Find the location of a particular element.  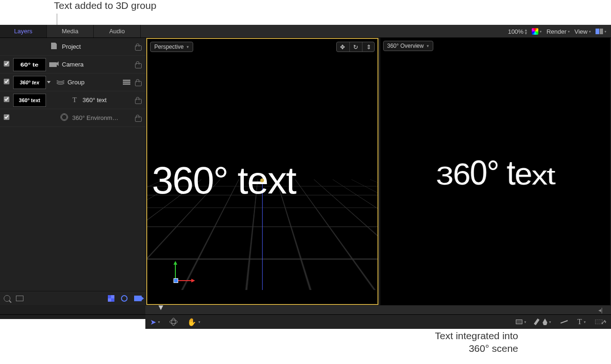

canvas-toolbar: ➤▾ ✋▾ ▾ ▾ T▾ ▾ ⤢ is located at coordinates (378, 322).